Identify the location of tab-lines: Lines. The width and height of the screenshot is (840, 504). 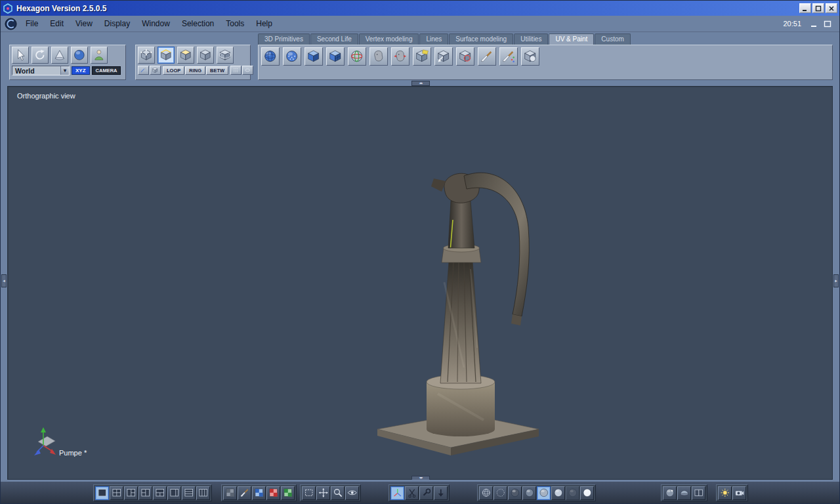
(434, 39).